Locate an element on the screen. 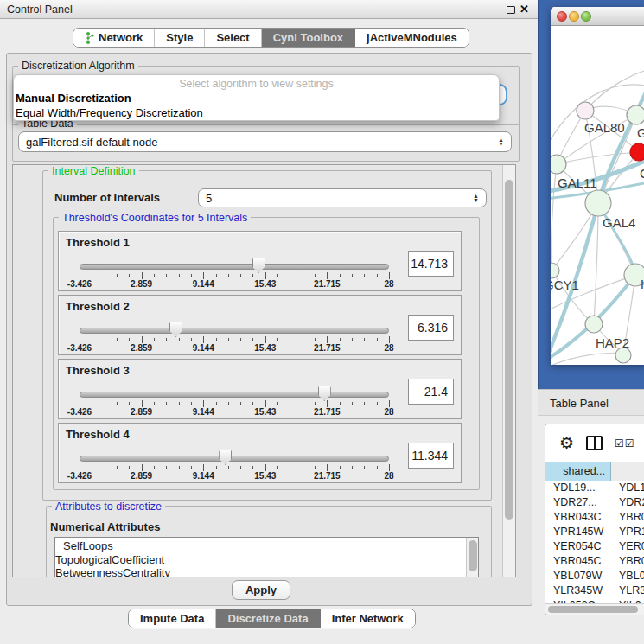  column-header-name: na is located at coordinates (628, 472).